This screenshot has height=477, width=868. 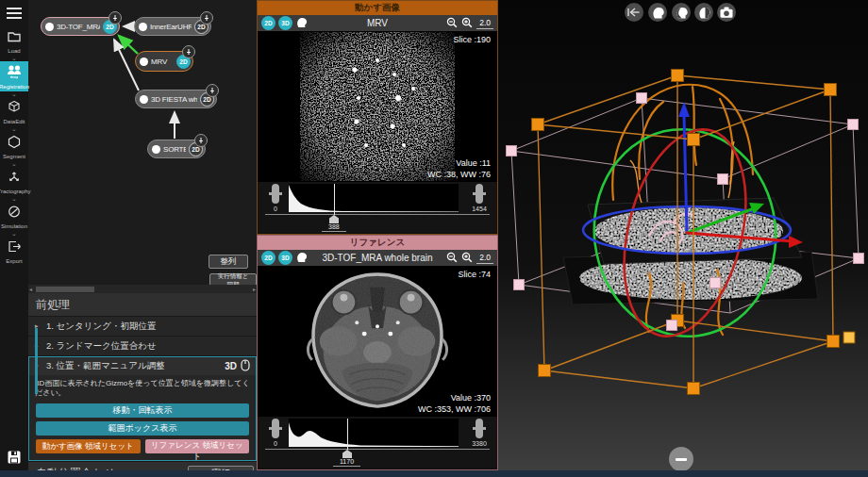 What do you see at coordinates (142, 326) in the screenshot?
I see `step-centering-row: ▸ 1. センタリング・初期位置` at bounding box center [142, 326].